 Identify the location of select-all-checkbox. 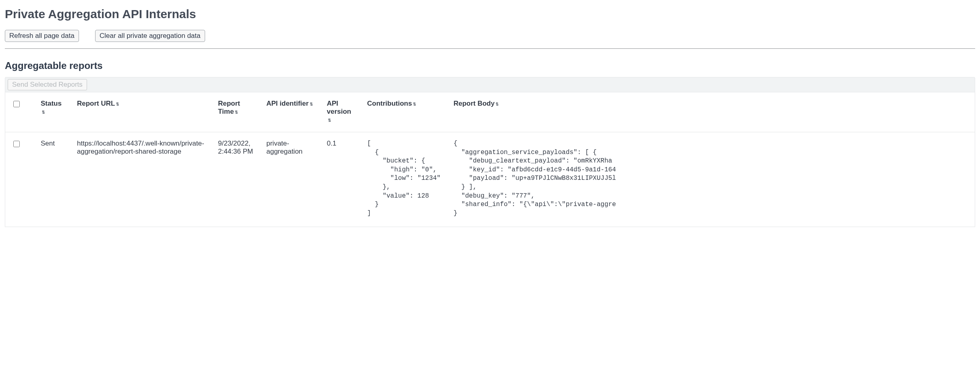
(17, 104).